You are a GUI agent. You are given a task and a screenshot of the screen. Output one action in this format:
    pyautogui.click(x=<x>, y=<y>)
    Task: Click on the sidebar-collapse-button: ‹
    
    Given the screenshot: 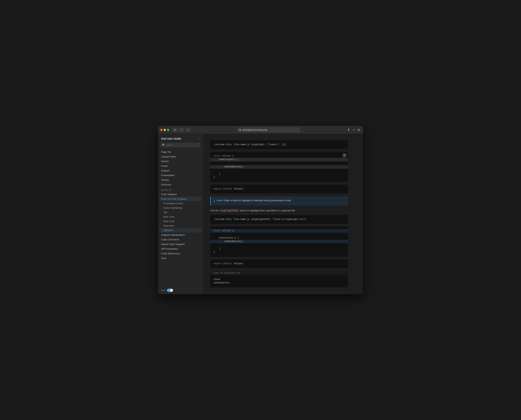 What is the action you would take?
    pyautogui.click(x=199, y=139)
    